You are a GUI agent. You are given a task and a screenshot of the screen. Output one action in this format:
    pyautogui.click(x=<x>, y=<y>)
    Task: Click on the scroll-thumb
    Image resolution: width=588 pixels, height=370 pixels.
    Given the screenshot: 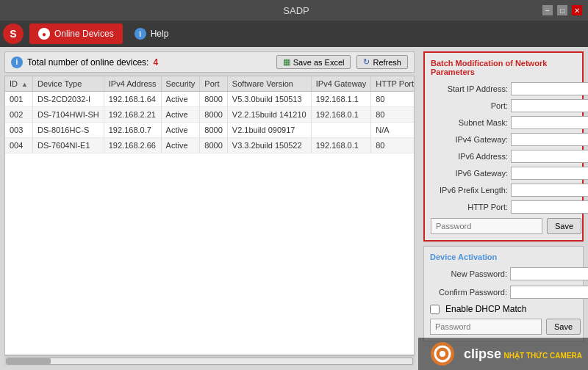 What is the action you would take?
    pyautogui.click(x=29, y=361)
    